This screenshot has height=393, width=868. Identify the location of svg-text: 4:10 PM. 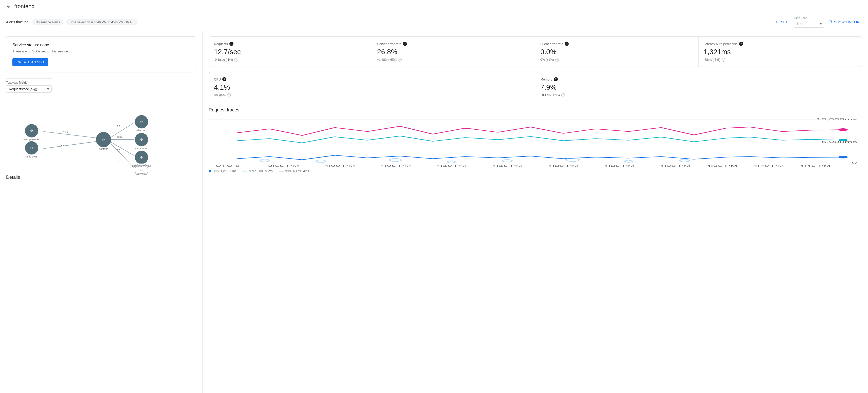
(452, 166).